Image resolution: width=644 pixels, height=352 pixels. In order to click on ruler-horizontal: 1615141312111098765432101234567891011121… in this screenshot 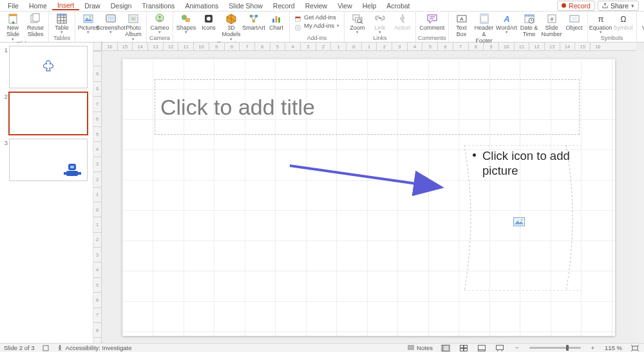, I will do `click(368, 46)`.